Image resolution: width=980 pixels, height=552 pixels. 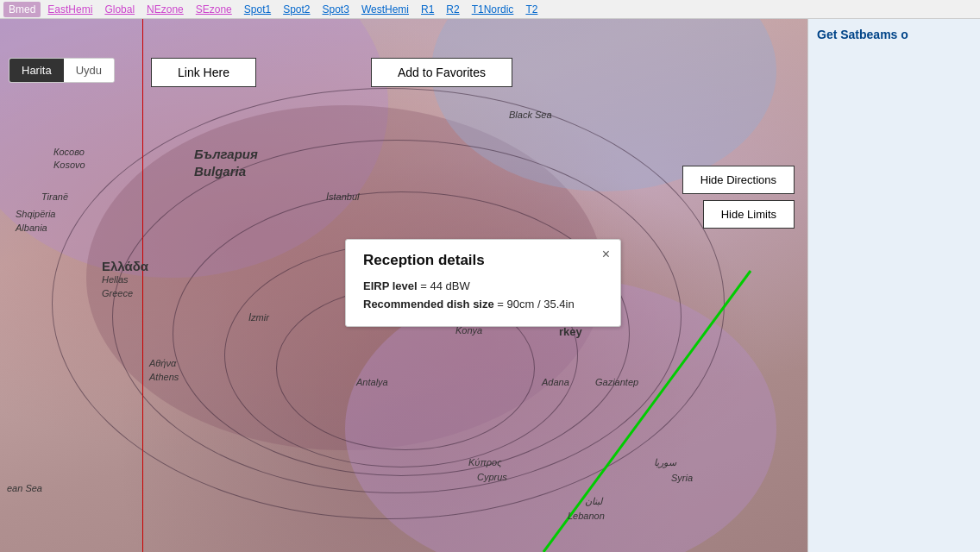 What do you see at coordinates (62, 71) in the screenshot?
I see `map-tabs: Harita Uydu` at bounding box center [62, 71].